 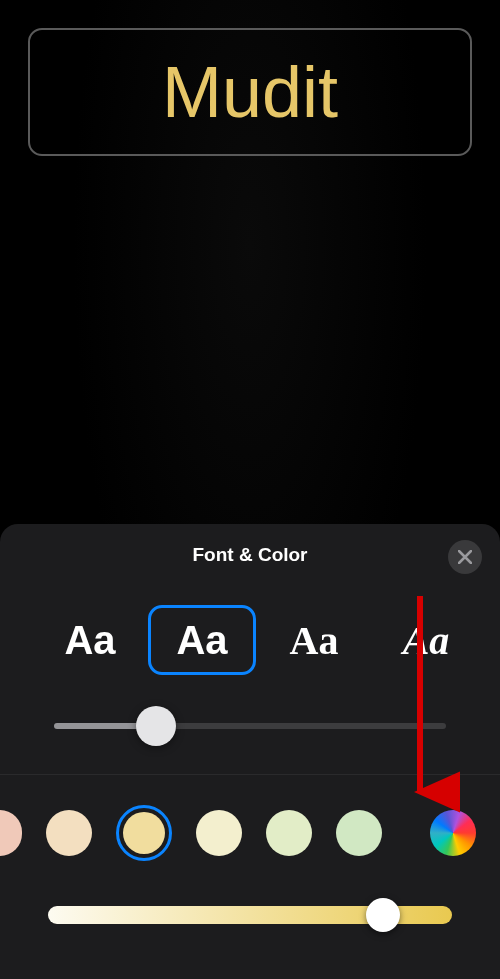 I want to click on color-swatch-2-inner, so click(x=144, y=833).